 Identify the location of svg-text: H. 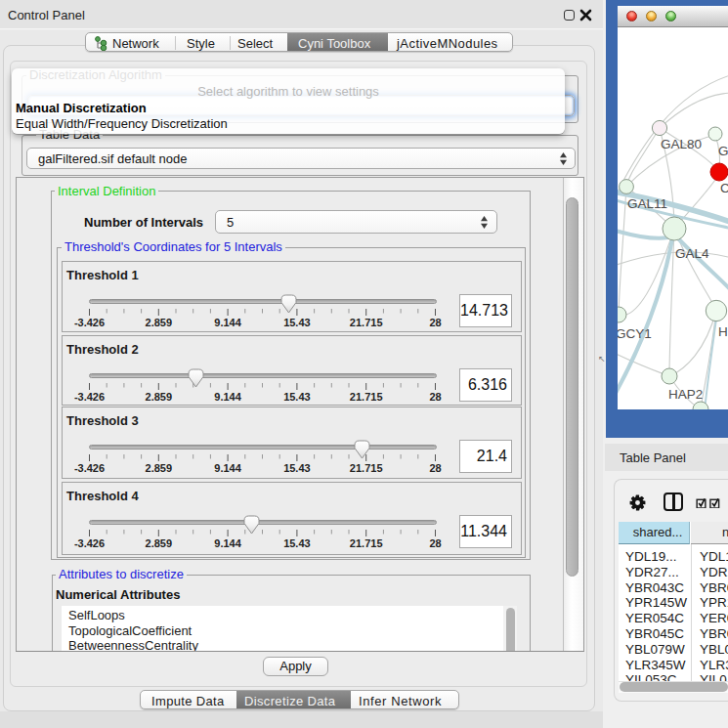
(723, 332).